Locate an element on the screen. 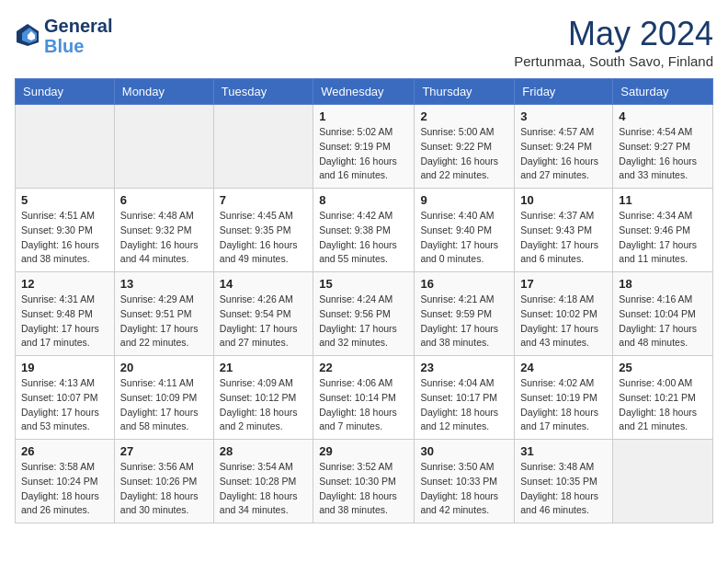 The width and height of the screenshot is (728, 563). day-info: Sunrise: 4:11 AMSunset: 10:09 PMDaylight… is located at coordinates (164, 405).